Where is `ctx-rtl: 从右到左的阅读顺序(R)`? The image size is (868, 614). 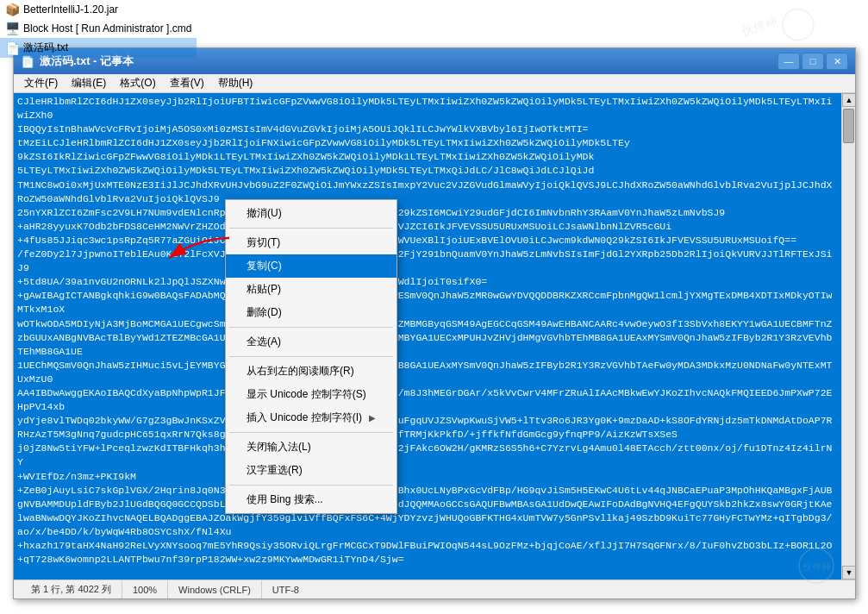 ctx-rtl: 从右到左的阅读顺序(R) is located at coordinates (311, 371).